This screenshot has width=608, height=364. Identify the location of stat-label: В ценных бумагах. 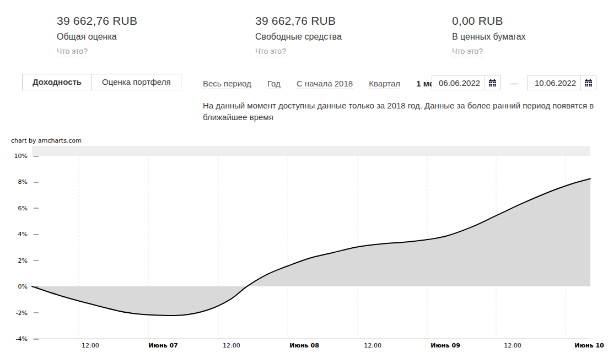
(489, 37).